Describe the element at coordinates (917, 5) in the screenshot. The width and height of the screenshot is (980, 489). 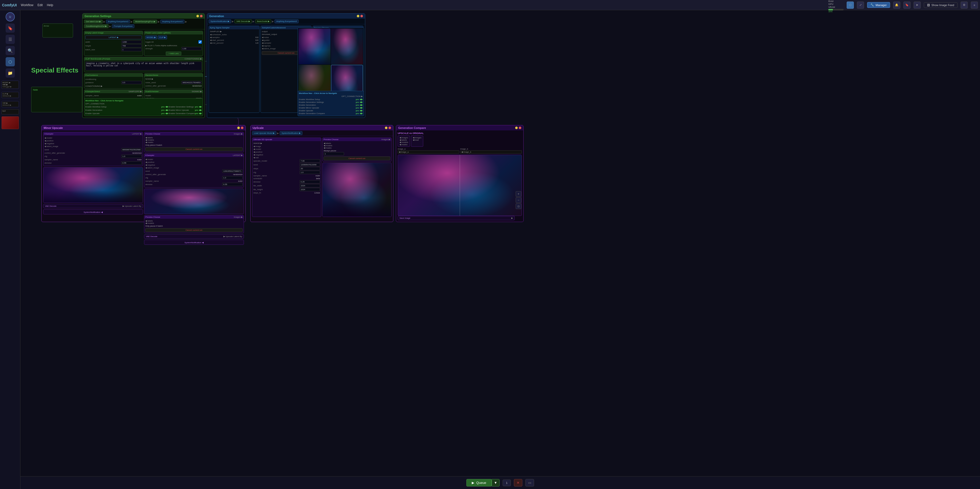
I see `arrow-icon-btn: ➤` at that location.